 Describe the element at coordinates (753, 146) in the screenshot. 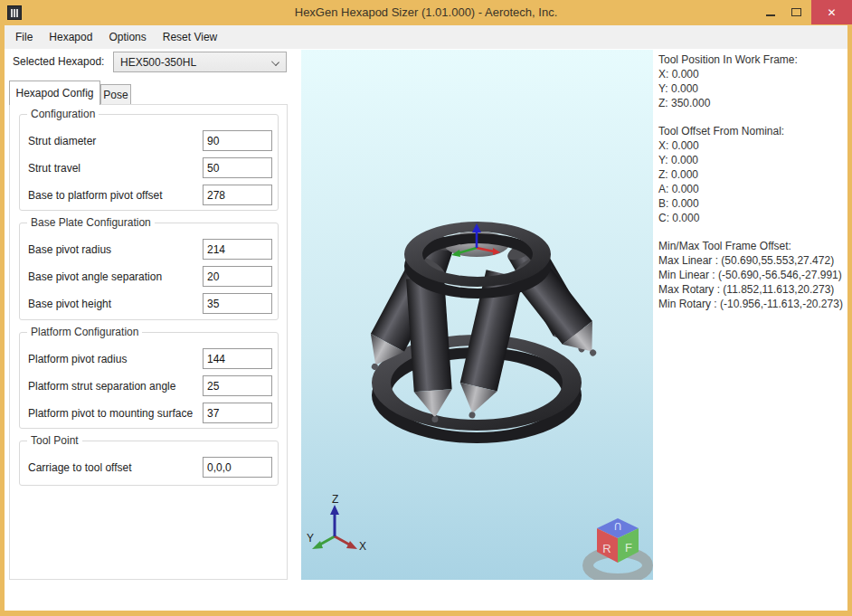

I see `tool-offset-x: X: 0.000` at that location.